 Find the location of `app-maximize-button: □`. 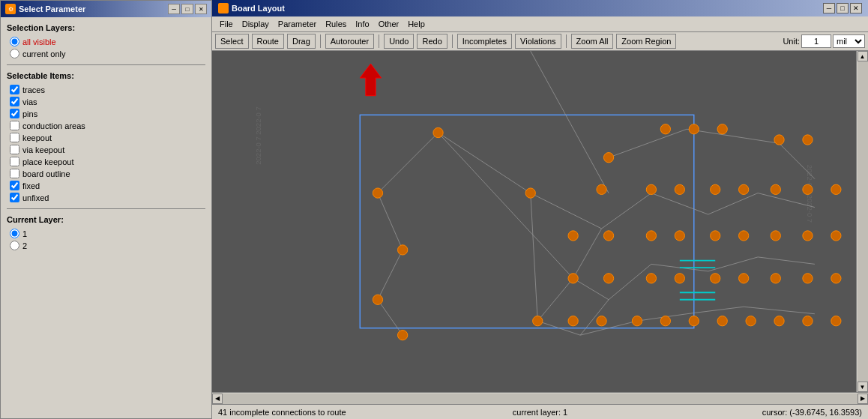

app-maximize-button: □ is located at coordinates (843, 8).